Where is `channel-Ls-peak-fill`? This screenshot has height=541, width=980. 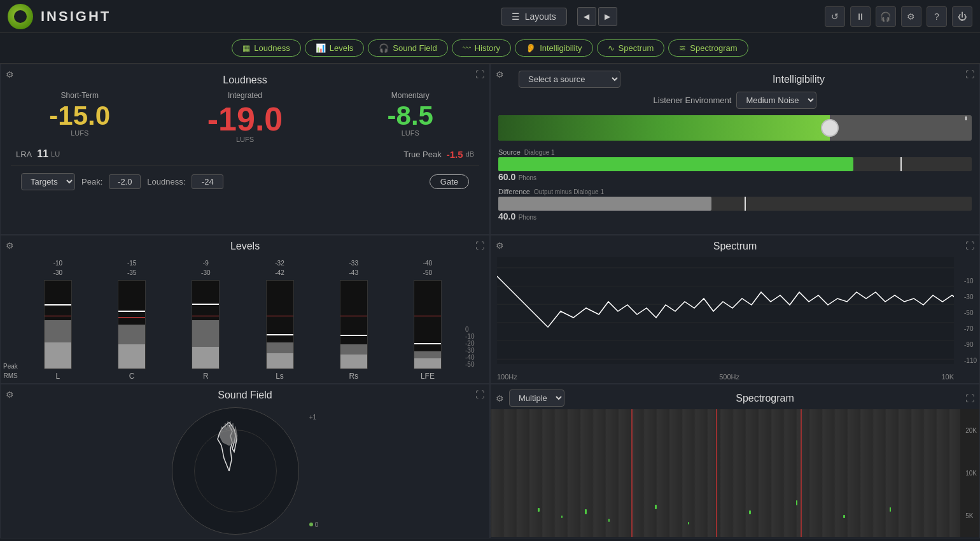
channel-Ls-peak-fill is located at coordinates (280, 362).